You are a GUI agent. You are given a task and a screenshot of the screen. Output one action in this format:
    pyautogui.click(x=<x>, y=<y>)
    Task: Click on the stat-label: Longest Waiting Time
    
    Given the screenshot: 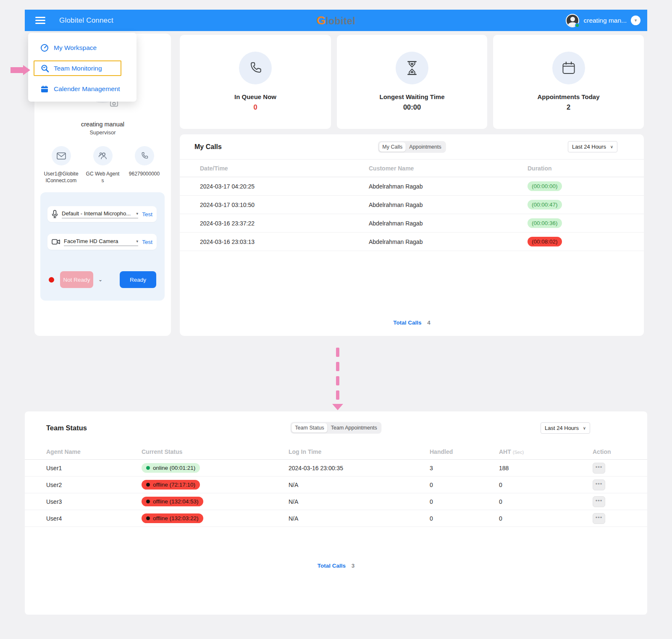 What is the action you would take?
    pyautogui.click(x=412, y=97)
    